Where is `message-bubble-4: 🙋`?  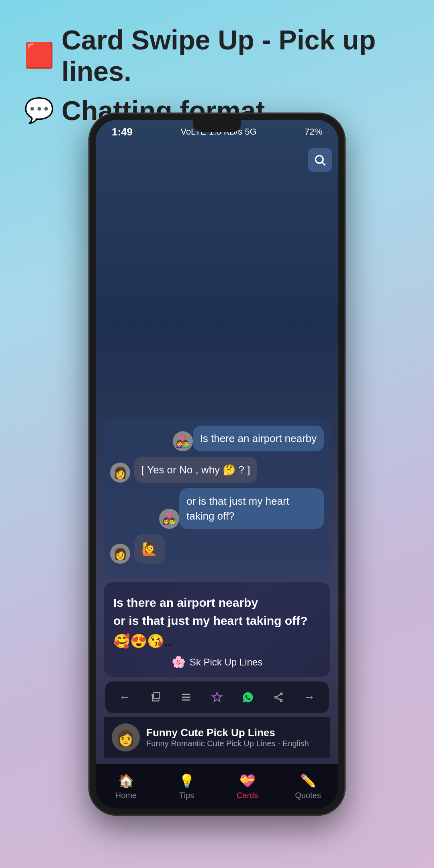 message-bubble-4: 🙋 is located at coordinates (149, 549).